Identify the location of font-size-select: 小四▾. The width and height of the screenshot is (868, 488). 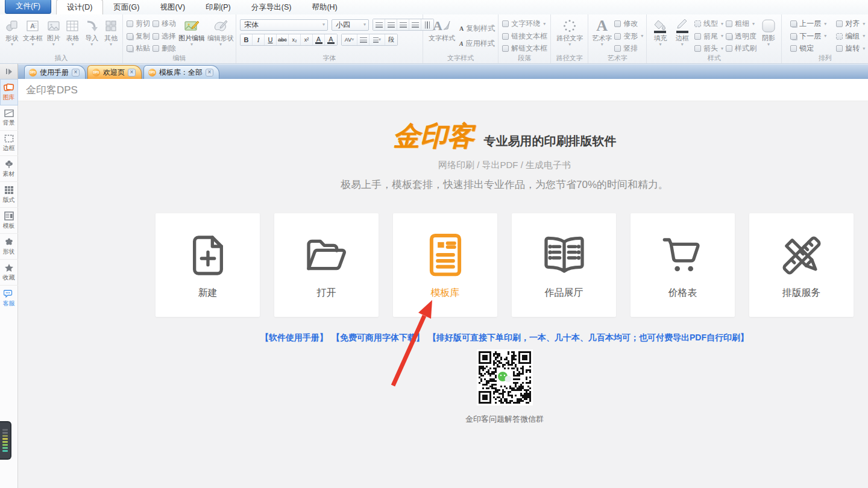
(350, 25).